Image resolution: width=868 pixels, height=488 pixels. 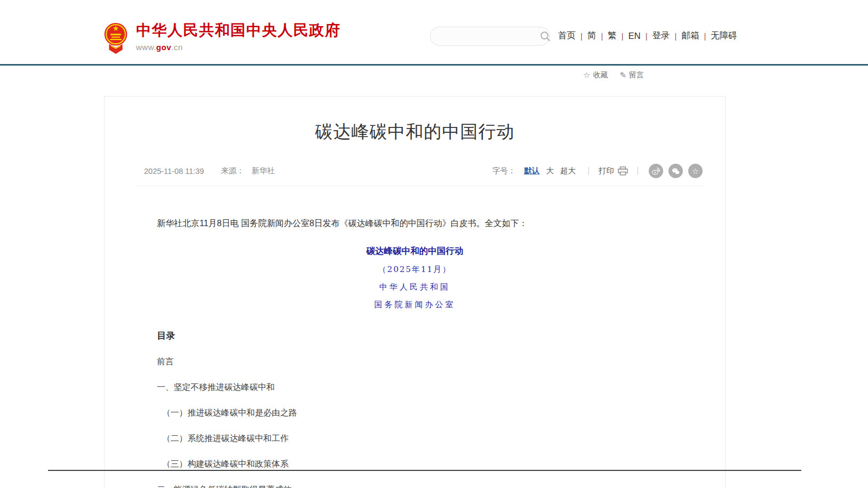 I want to click on toc-item: （二）系统推进碳达峰碳中和工作, so click(x=415, y=438).